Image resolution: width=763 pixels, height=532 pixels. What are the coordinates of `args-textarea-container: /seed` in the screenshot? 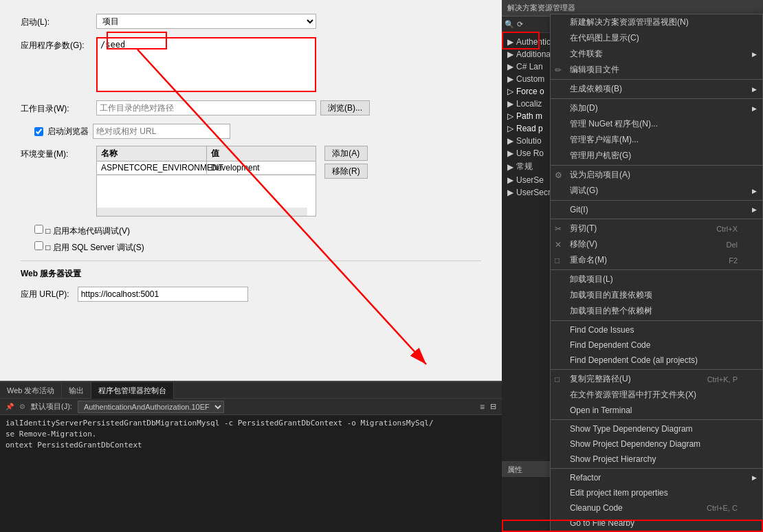 It's located at (206, 65).